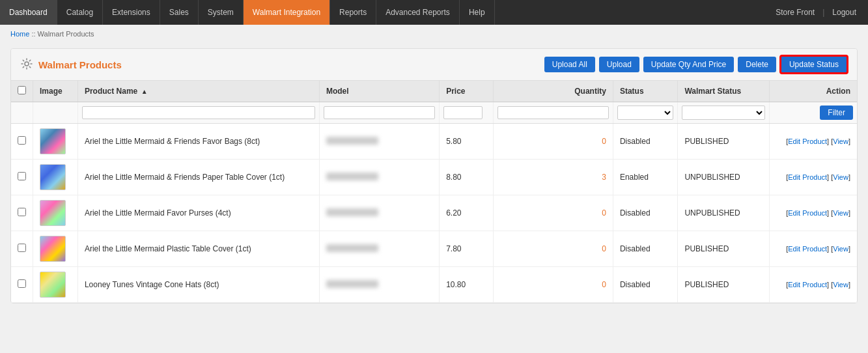 The height and width of the screenshot is (353, 868). What do you see at coordinates (80, 12) in the screenshot?
I see `nav-item-catalog: Catalog` at bounding box center [80, 12].